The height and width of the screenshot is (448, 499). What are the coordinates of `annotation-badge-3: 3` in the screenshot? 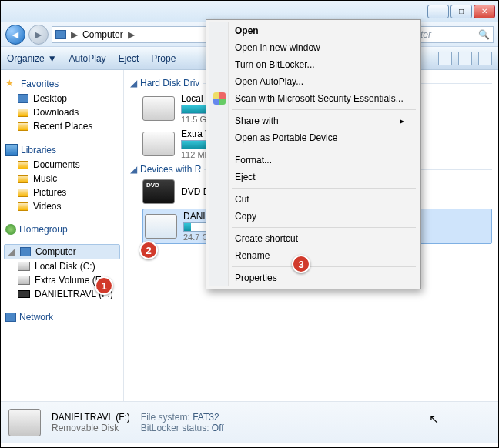 It's located at (301, 264).